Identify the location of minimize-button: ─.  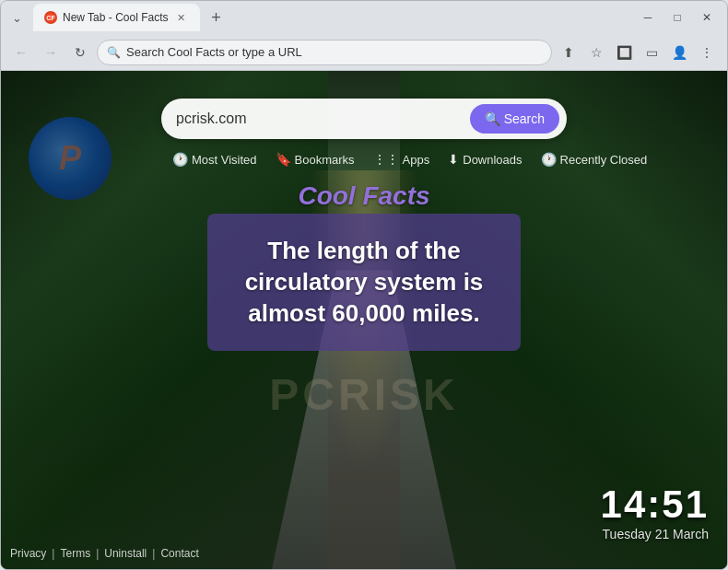
(648, 17).